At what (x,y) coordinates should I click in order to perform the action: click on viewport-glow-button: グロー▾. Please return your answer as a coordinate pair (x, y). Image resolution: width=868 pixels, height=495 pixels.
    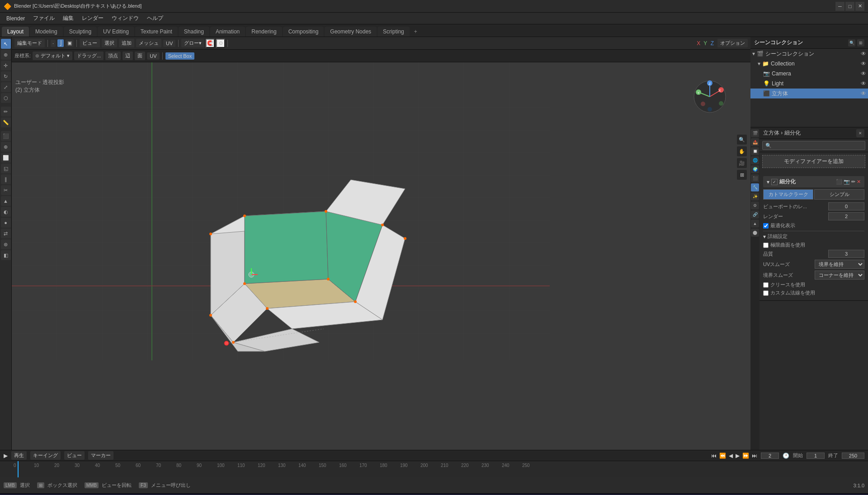
    Looking at the image, I should click on (193, 43).